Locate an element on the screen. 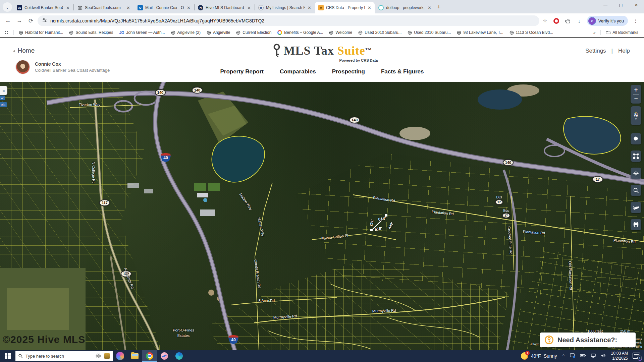 Image resolution: width=644 pixels, height=362 pixels. search-placeholder: Type here to search is located at coordinates (59, 356).